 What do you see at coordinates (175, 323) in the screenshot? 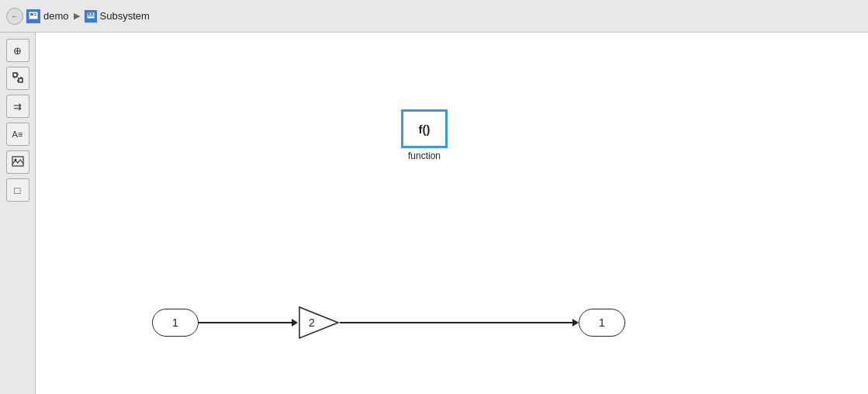
I see `source-value: 1` at bounding box center [175, 323].